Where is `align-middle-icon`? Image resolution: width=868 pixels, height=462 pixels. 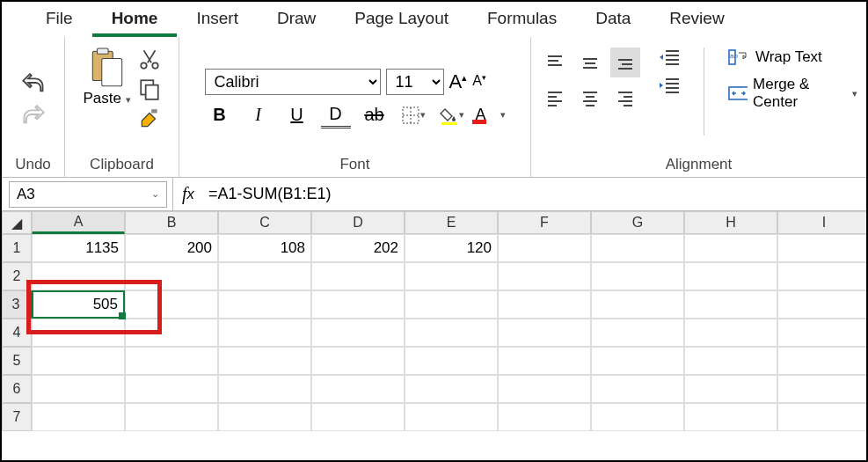 align-middle-icon is located at coordinates (590, 62).